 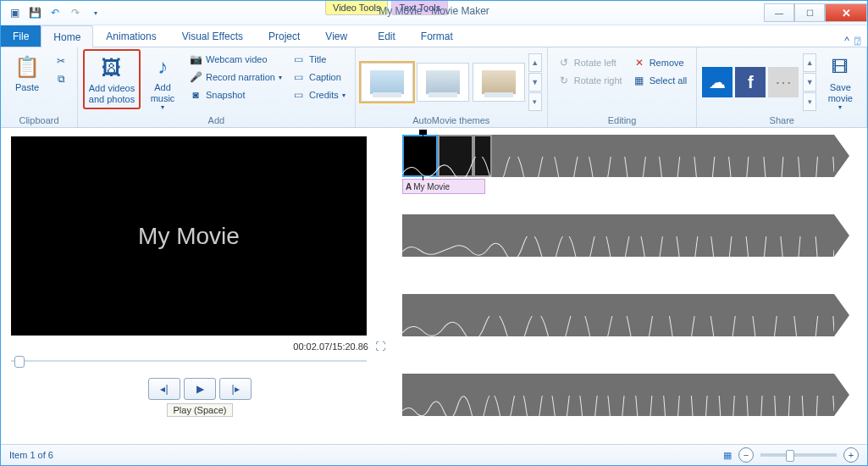 I want to click on clipboard-icon: 📋, so click(x=27, y=67).